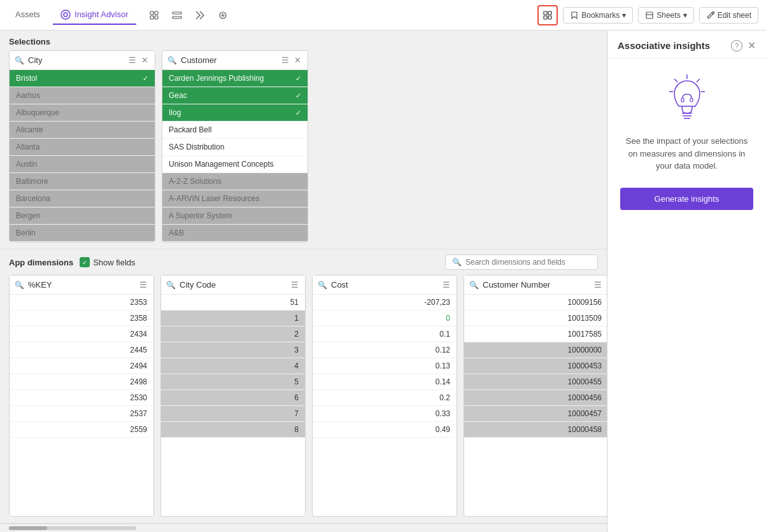 Image resolution: width=766 pixels, height=532 pixels. What do you see at coordinates (177, 15) in the screenshot?
I see `selection-toolbar-btn2` at bounding box center [177, 15].